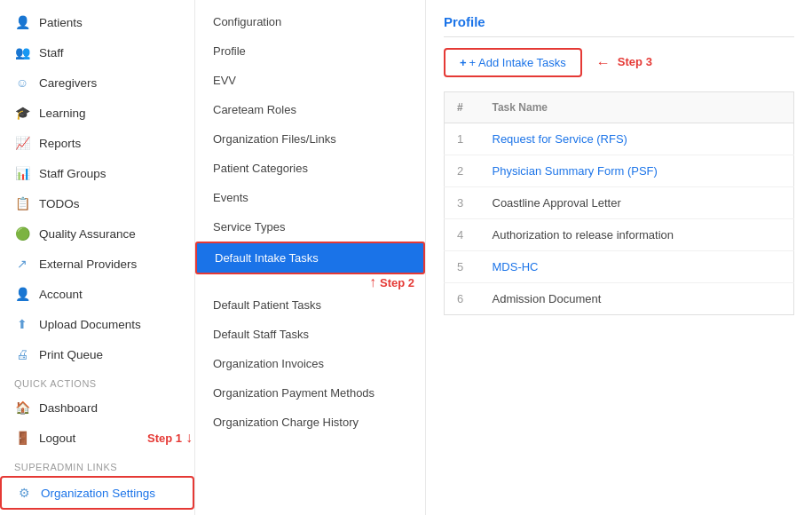 The image size is (812, 515). I want to click on menu-item-default-staff-tasks: Default Staff Tasks, so click(311, 334).